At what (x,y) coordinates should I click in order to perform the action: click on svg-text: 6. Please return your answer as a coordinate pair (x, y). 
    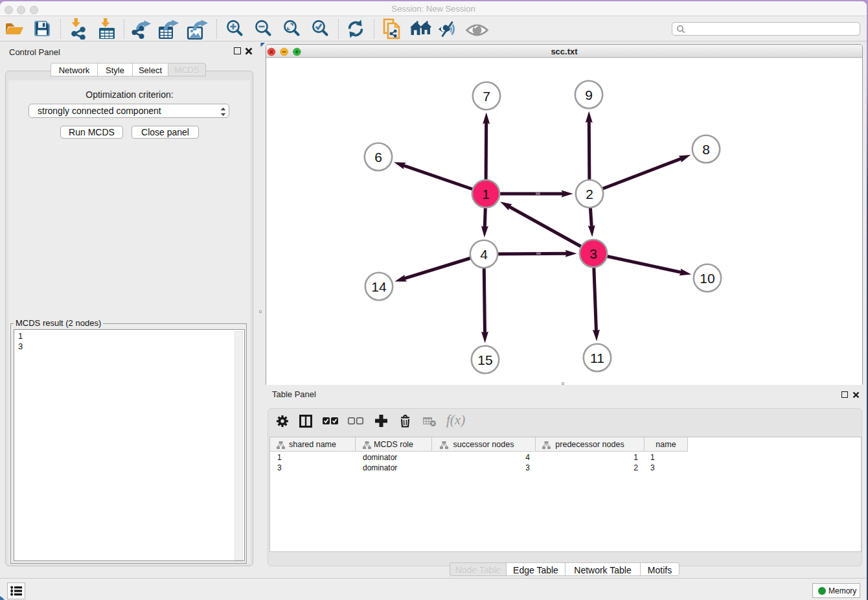
    Looking at the image, I should click on (378, 157).